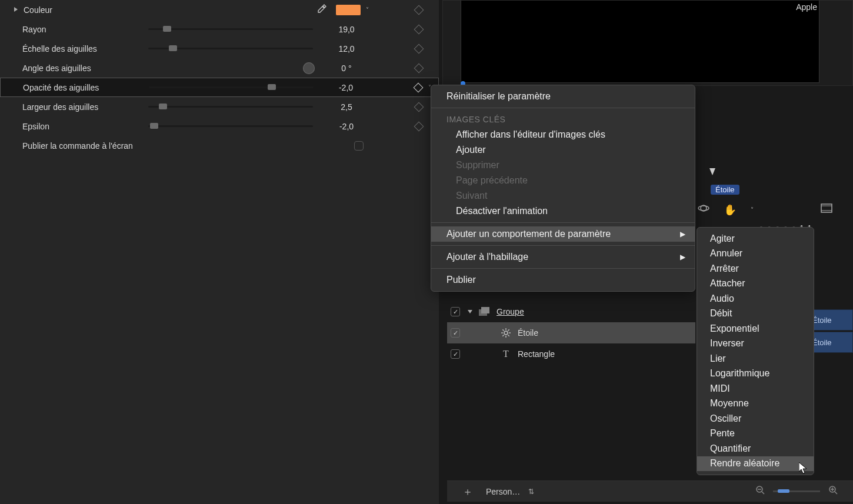  I want to click on param-epsilon: Epsilon -2,0, so click(219, 126).